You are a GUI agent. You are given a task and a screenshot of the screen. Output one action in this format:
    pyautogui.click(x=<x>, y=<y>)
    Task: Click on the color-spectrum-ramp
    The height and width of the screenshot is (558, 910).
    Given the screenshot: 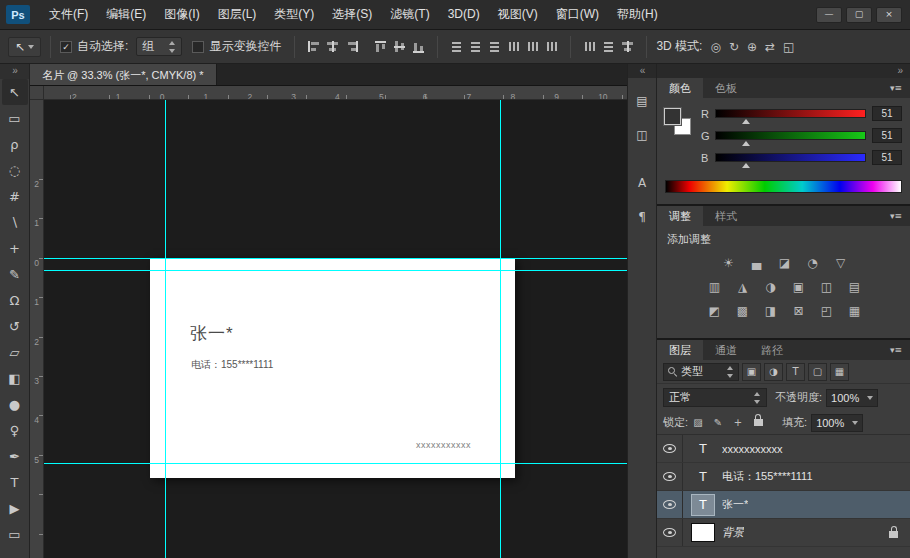 What is the action you would take?
    pyautogui.click(x=784, y=186)
    